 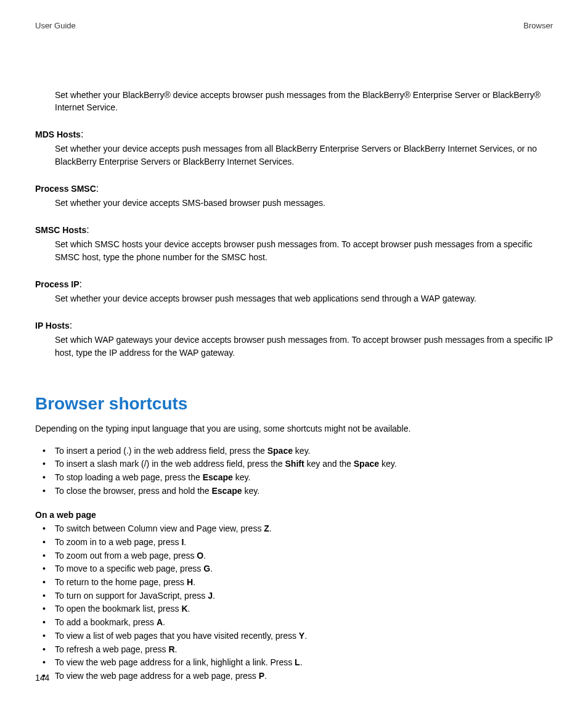 What do you see at coordinates (294, 543) in the screenshot?
I see `shortcut-item: To zoom in to a web page, press I.` at bounding box center [294, 543].